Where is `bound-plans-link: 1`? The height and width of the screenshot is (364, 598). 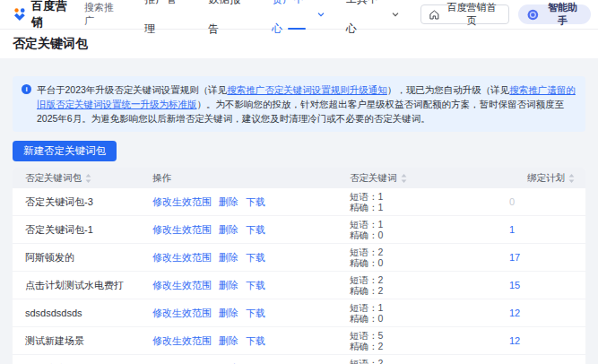 bound-plans-link: 1 is located at coordinates (512, 230).